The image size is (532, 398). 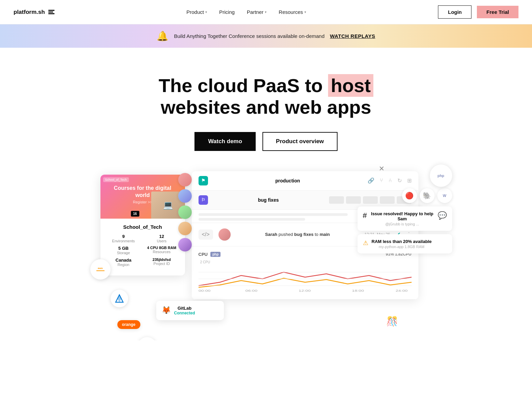 I want to click on nav-logo: platform.sh, so click(x=34, y=12).